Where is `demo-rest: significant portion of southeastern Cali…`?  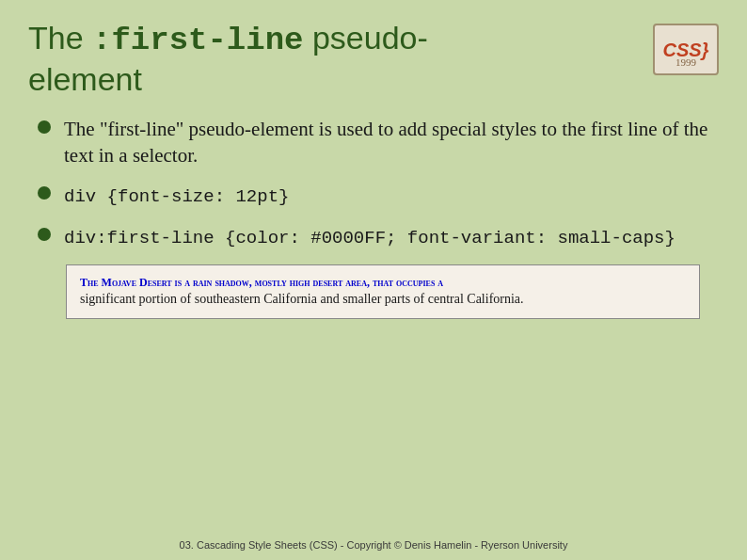 demo-rest: significant portion of southeastern Cali… is located at coordinates (383, 299).